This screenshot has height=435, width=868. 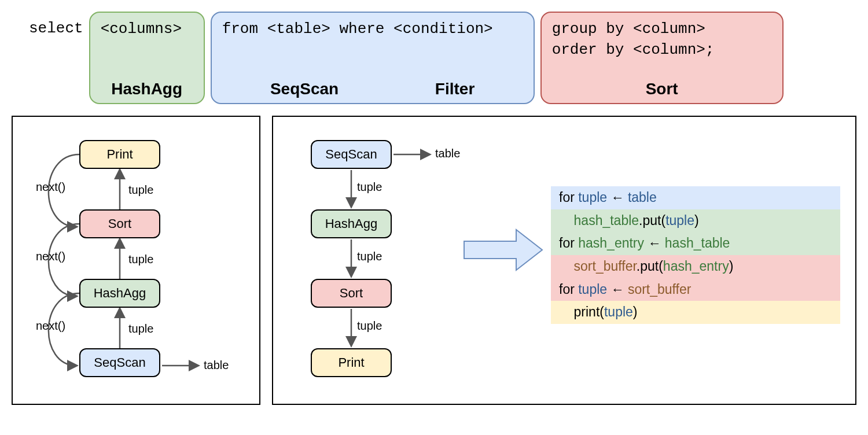 I want to click on big-arrow-icon, so click(x=503, y=250).